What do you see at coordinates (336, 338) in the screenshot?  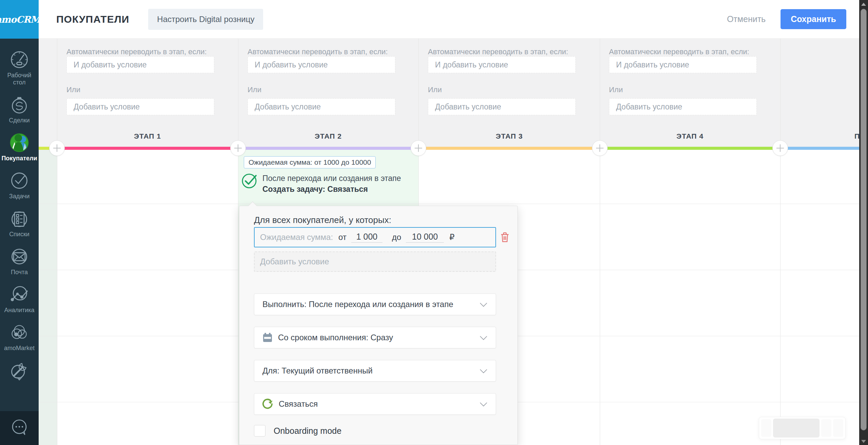 I see `deadline-value: Со сроком выполнения: Сразу` at bounding box center [336, 338].